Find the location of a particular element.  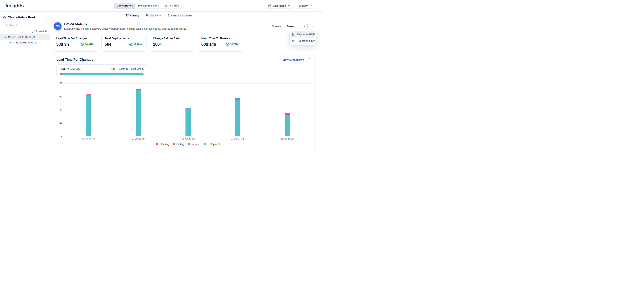

sidebar-search is located at coordinates (25, 25).